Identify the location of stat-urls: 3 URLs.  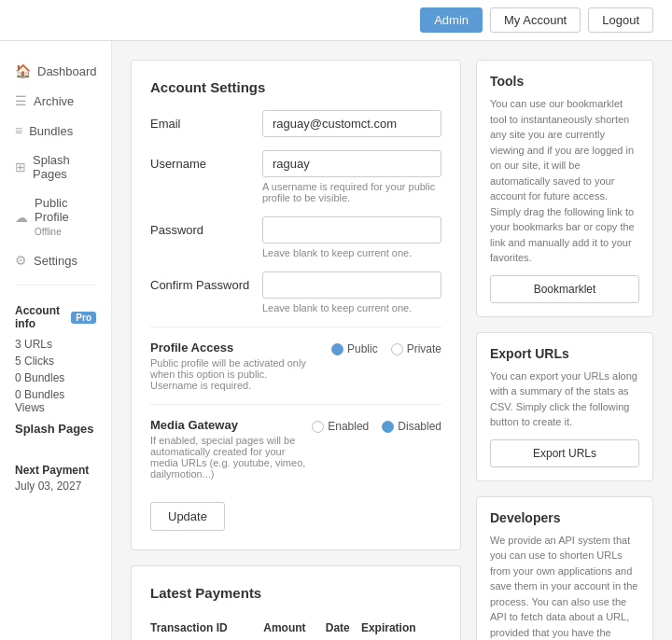
(56, 344).